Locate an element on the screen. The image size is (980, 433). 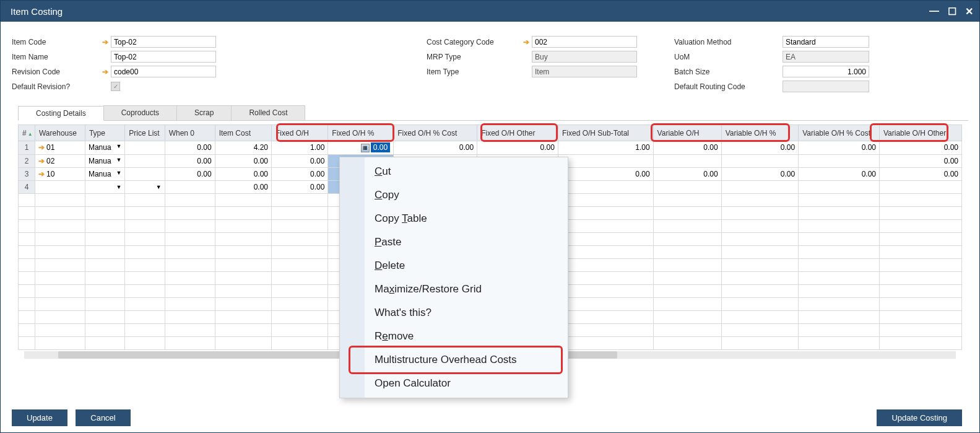
context-menu-item: Copy Table is located at coordinates (454, 219).